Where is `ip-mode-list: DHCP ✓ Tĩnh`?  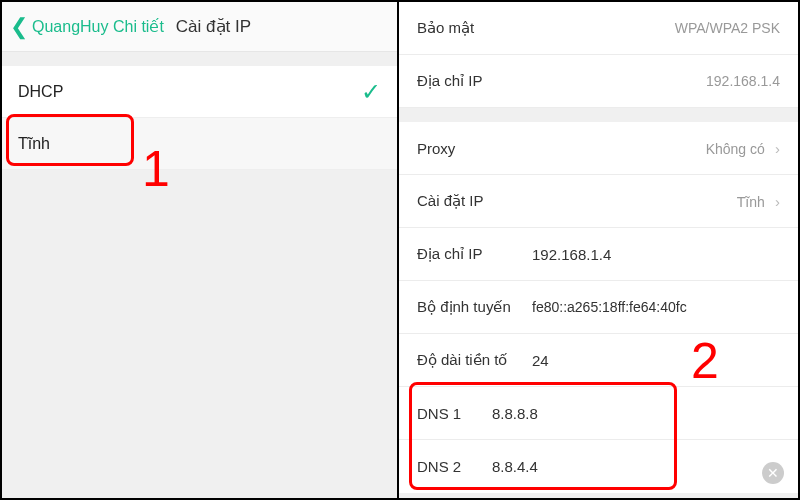
ip-mode-list: DHCP ✓ Tĩnh is located at coordinates (200, 118).